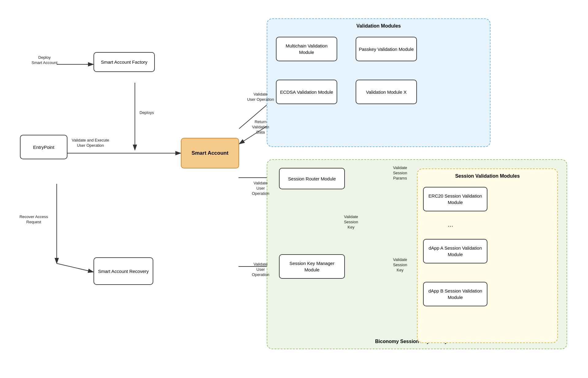  What do you see at coordinates (450, 225) in the screenshot?
I see `ellipsis-label: ...` at bounding box center [450, 225].